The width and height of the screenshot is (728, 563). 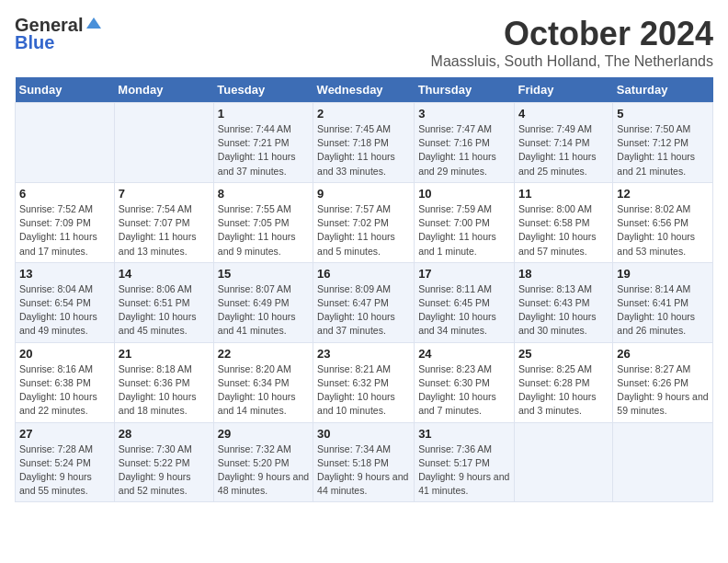 What do you see at coordinates (263, 114) in the screenshot?
I see `day-number: 1` at bounding box center [263, 114].